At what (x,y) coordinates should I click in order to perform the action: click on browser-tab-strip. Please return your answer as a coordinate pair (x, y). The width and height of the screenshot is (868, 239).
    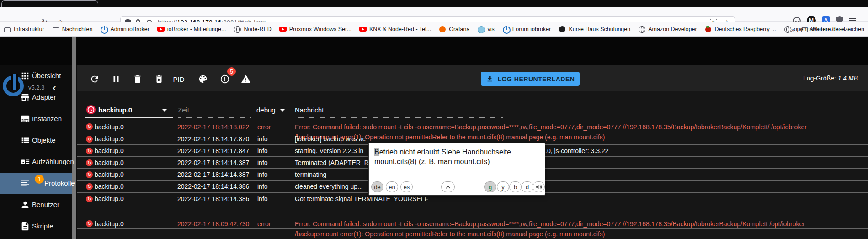
    Looking at the image, I should click on (434, 4).